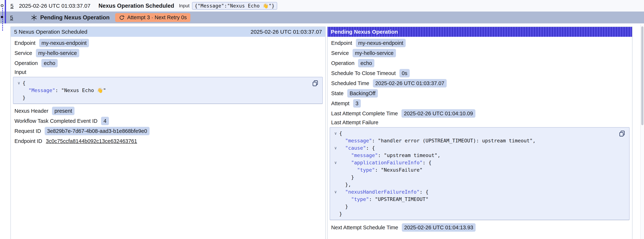  What do you see at coordinates (404, 73) in the screenshot?
I see `field-value-chip: 0s` at bounding box center [404, 73].